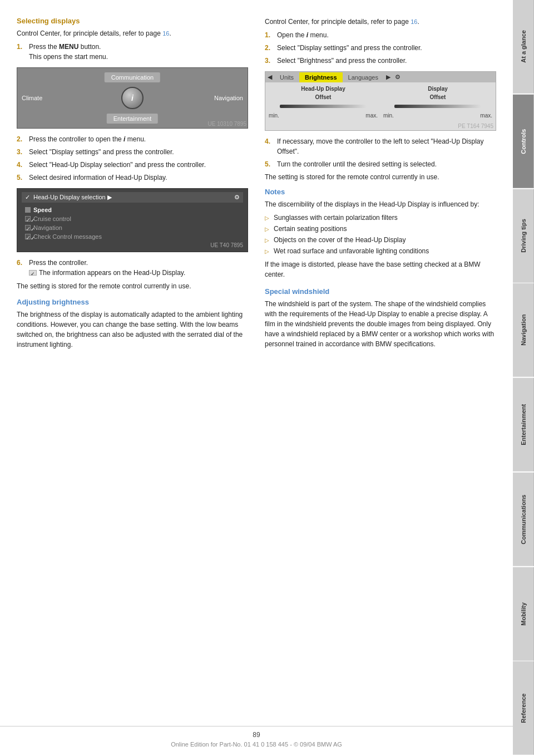 Image resolution: width=534 pixels, height=756 pixels. What do you see at coordinates (132, 33) in the screenshot?
I see `selecting-displays-intro: Control Center, for principle details, r…` at bounding box center [132, 33].